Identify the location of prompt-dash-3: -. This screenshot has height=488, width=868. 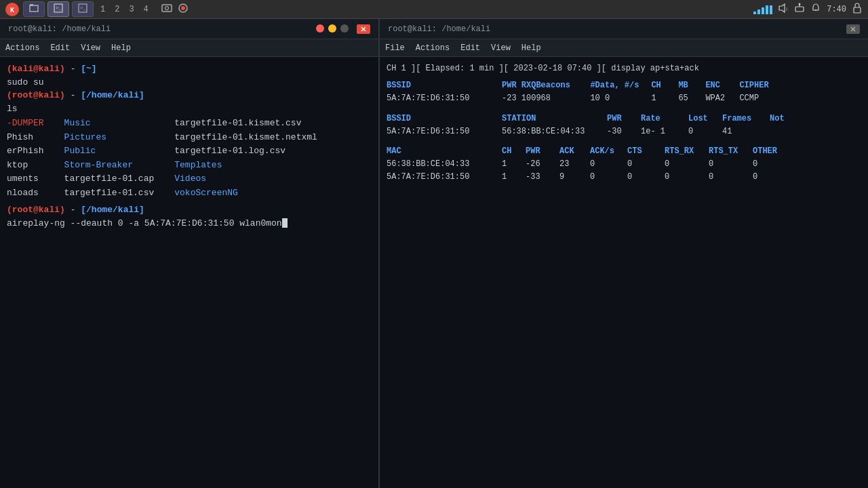
(73, 210).